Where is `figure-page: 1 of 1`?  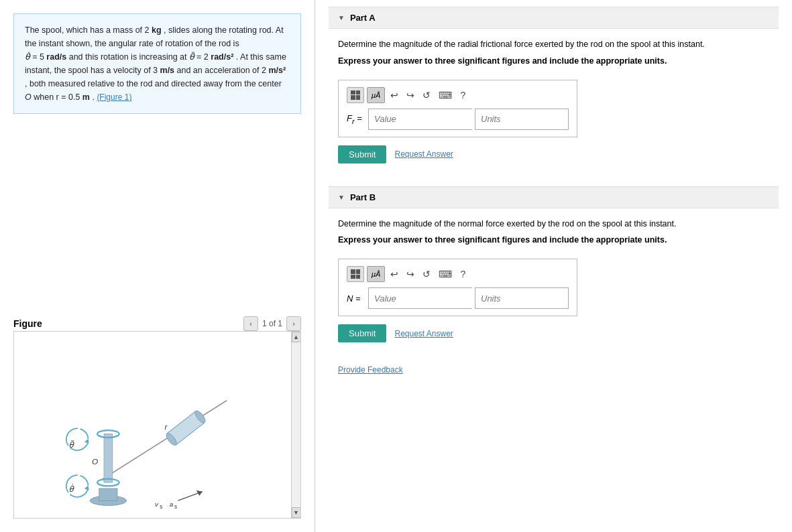
figure-page: 1 of 1 is located at coordinates (272, 324).